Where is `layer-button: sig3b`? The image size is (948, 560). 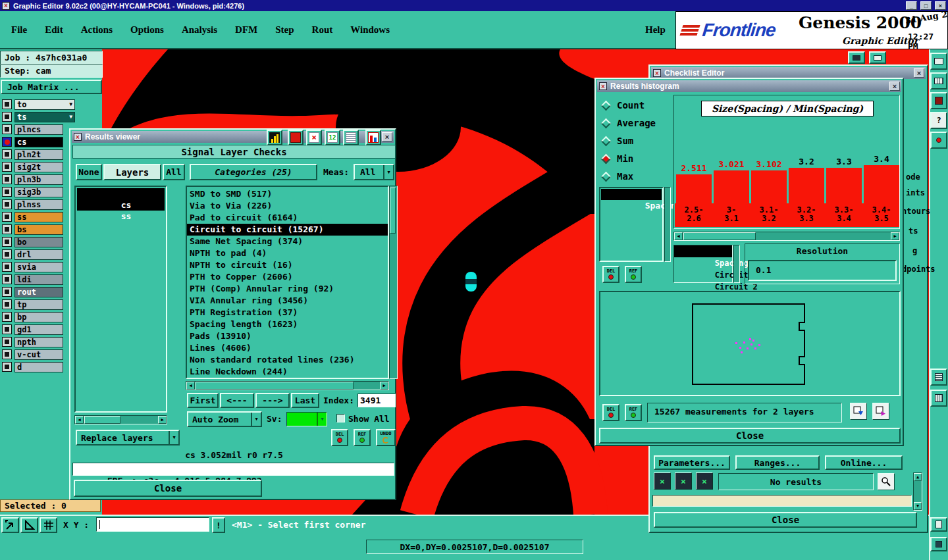 layer-button: sig3b is located at coordinates (39, 192).